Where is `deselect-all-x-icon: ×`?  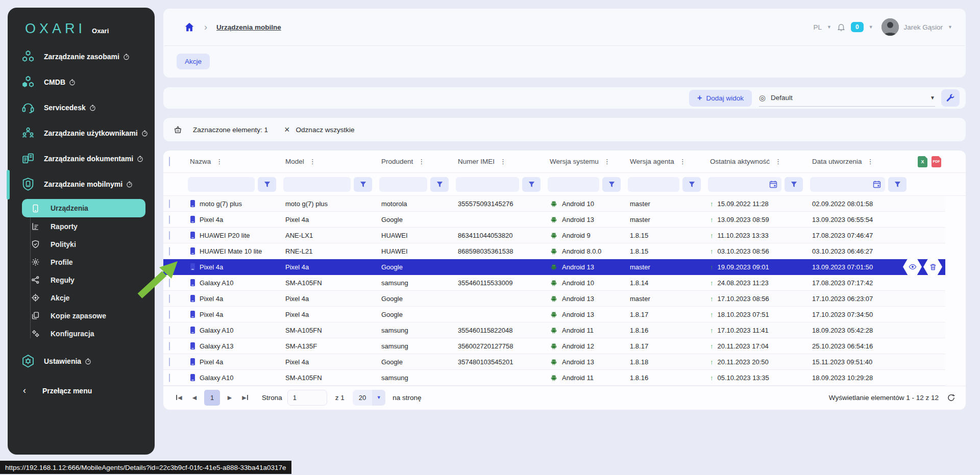
deselect-all-x-icon: × is located at coordinates (287, 130).